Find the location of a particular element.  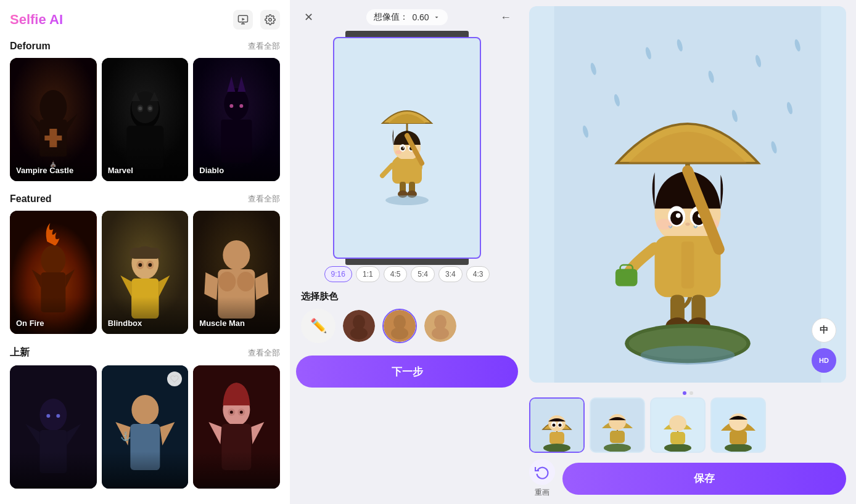

deforum-card-grid: ▶ ⛪ Vampire is located at coordinates (145, 120).